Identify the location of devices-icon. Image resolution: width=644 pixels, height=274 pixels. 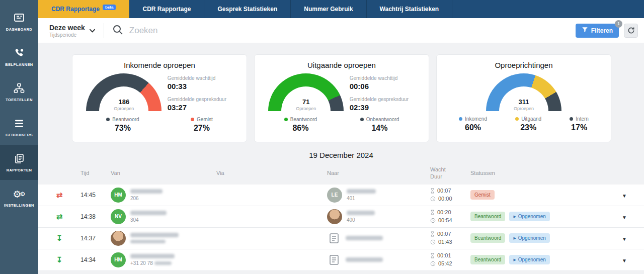
(19, 88).